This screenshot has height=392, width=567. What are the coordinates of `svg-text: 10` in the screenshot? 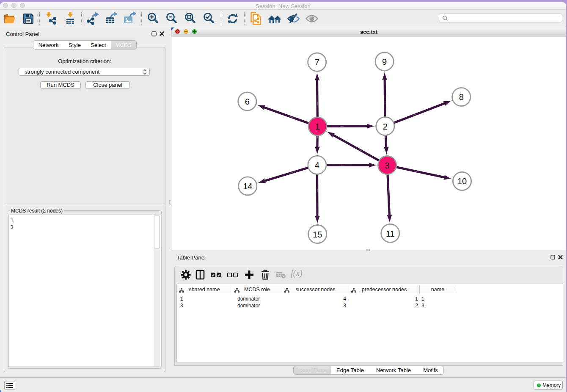 It's located at (462, 181).